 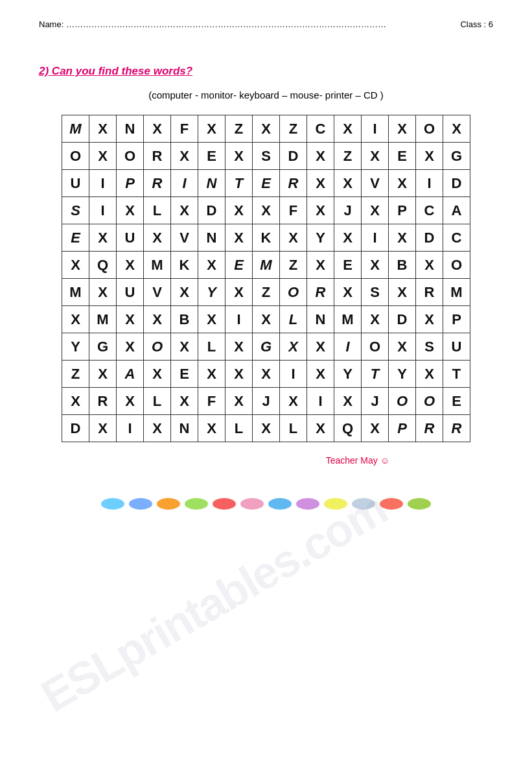 I want to click on cell: Y, so click(x=348, y=374).